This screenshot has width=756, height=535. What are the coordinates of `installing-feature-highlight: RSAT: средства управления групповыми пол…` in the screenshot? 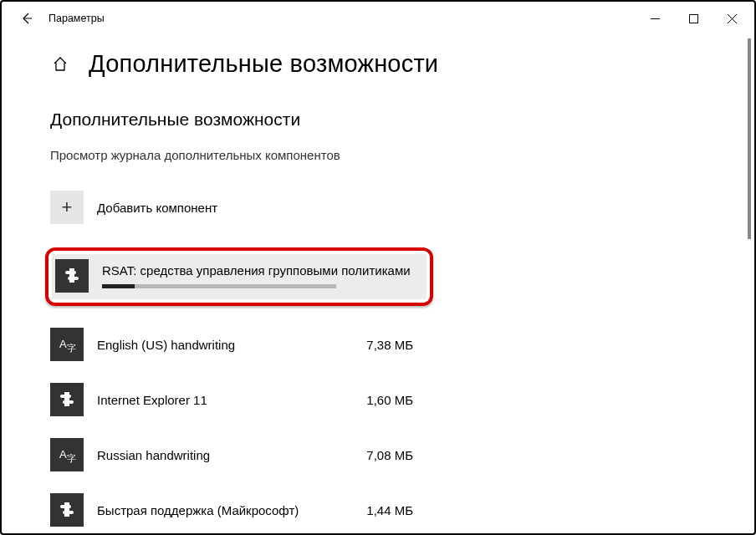 It's located at (239, 277).